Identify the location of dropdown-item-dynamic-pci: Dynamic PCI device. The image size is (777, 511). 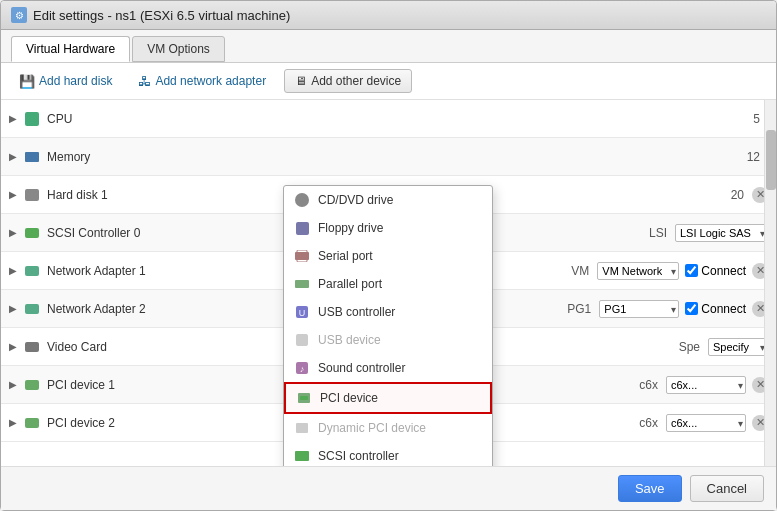
(388, 428).